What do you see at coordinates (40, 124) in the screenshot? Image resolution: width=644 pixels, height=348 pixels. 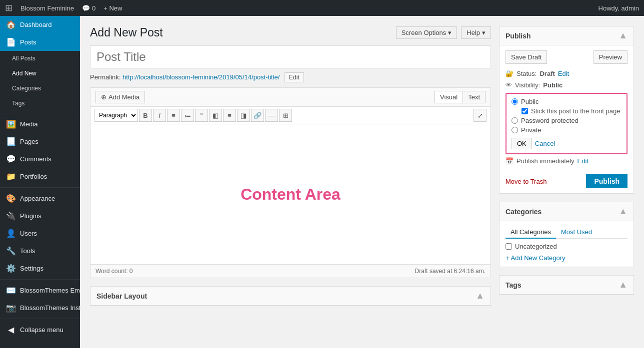 I see `sidebar-item-media: 🖼️ Media` at bounding box center [40, 124].